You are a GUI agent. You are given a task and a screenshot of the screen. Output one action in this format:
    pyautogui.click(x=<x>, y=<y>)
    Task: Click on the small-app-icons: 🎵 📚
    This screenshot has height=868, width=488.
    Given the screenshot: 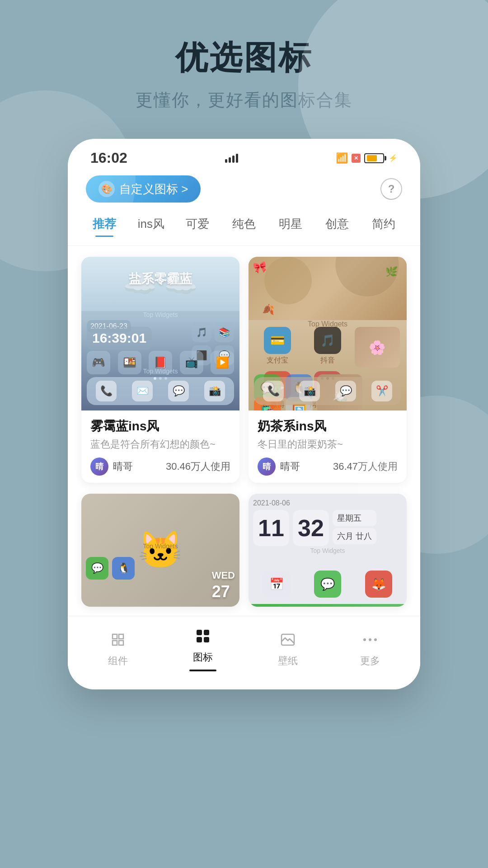 What is the action you would take?
    pyautogui.click(x=213, y=332)
    